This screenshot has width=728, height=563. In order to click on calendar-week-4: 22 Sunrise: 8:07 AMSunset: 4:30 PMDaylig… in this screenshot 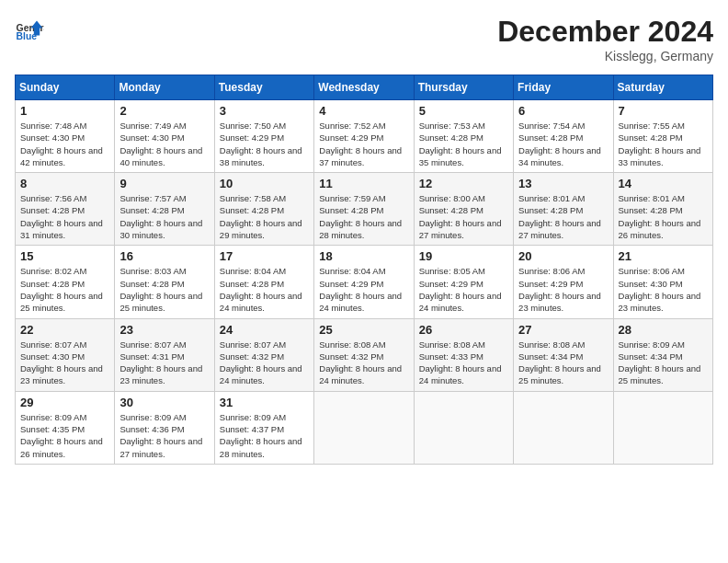, I will do `click(364, 355)`.